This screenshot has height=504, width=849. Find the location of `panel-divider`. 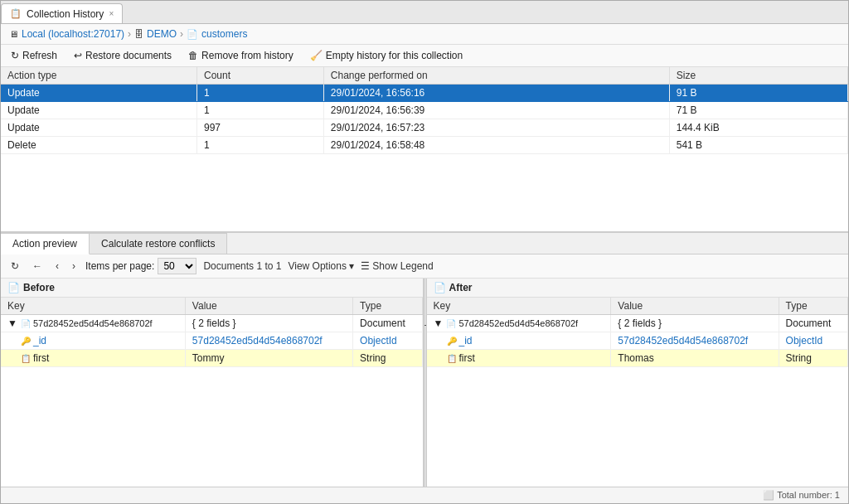

panel-divider is located at coordinates (425, 383).